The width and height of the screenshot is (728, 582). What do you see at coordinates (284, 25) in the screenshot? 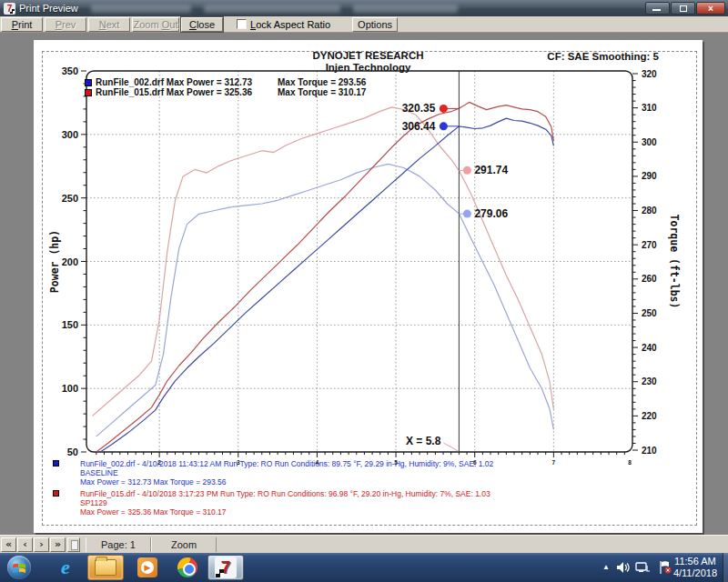
I see `lock-aspect-ratio-control: Lock Aspect Ratio` at bounding box center [284, 25].